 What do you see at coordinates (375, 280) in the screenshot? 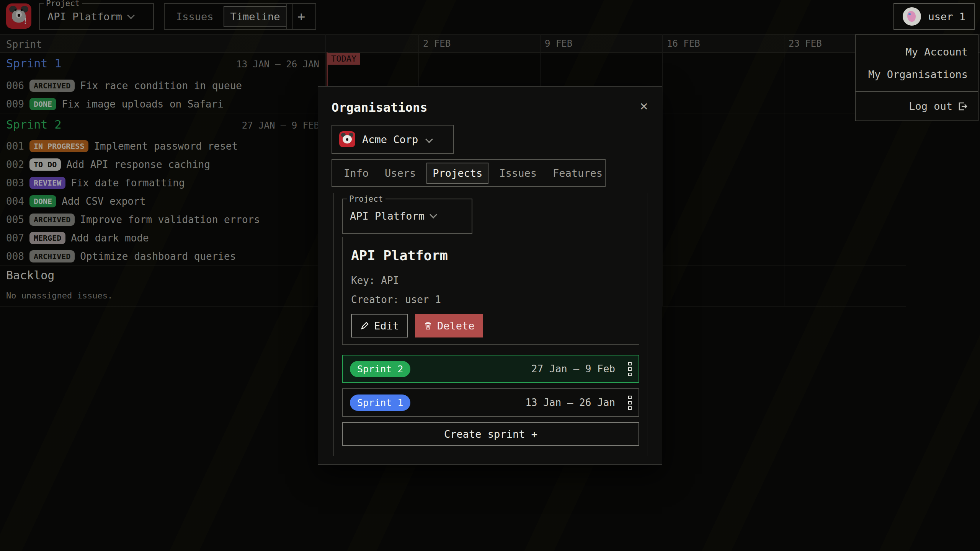
I see `project-key: Key: API` at bounding box center [375, 280].